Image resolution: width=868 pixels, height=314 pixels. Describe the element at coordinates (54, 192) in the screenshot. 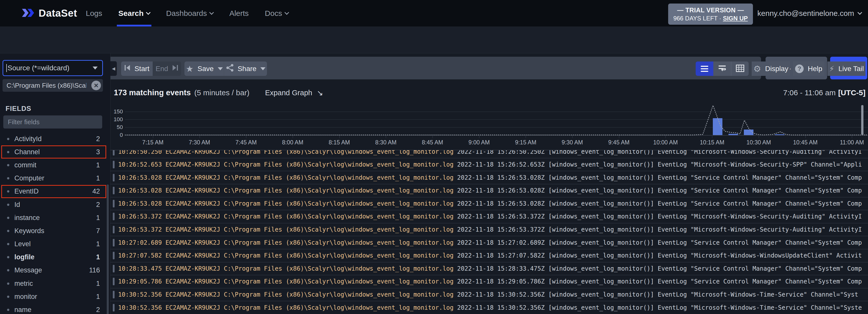

I see `field-row-eventid: EventID42` at that location.